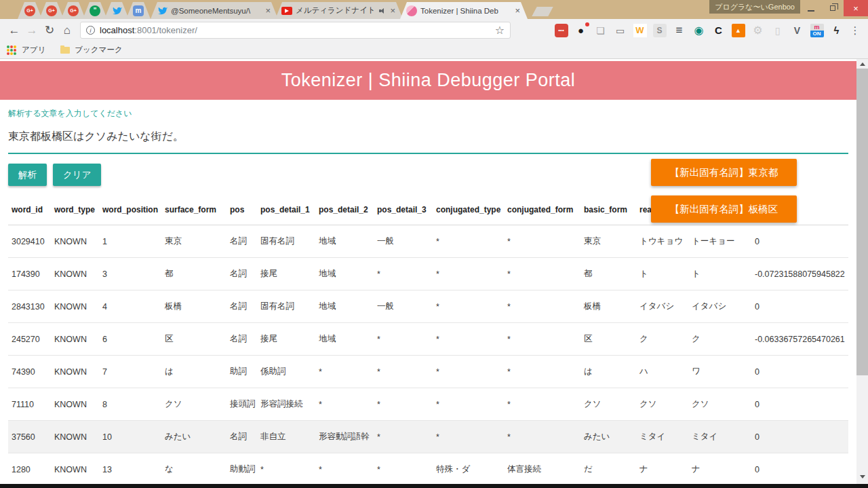  I want to click on table-cell: 特殊・ダ, so click(468, 469).